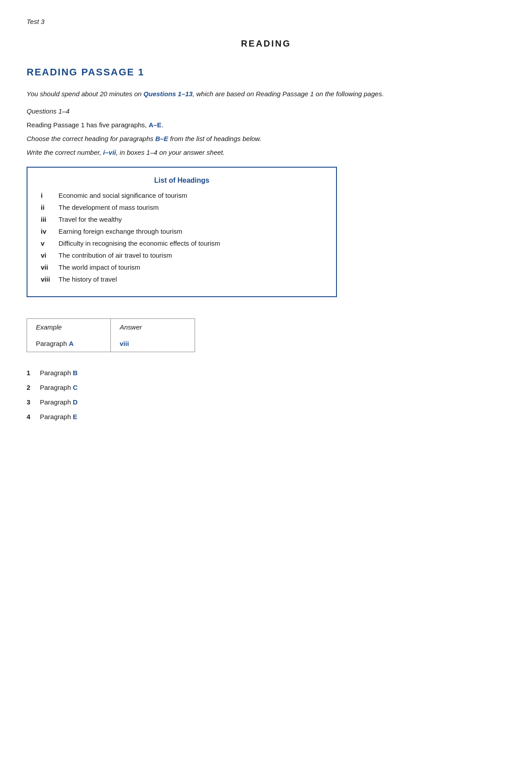 This screenshot has height=773, width=532. What do you see at coordinates (59, 417) in the screenshot?
I see `question-text: Paragraph E` at bounding box center [59, 417].